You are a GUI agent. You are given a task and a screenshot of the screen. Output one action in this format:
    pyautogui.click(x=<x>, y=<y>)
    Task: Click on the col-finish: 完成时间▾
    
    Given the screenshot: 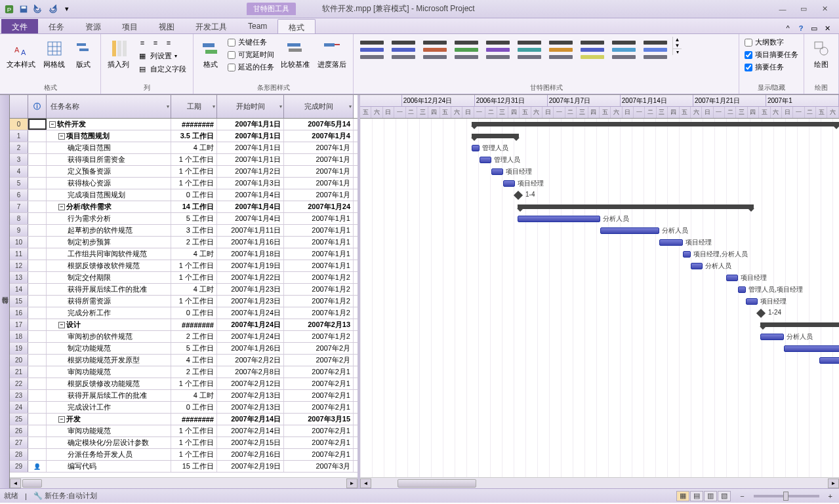 What is the action you would take?
    pyautogui.click(x=319, y=106)
    